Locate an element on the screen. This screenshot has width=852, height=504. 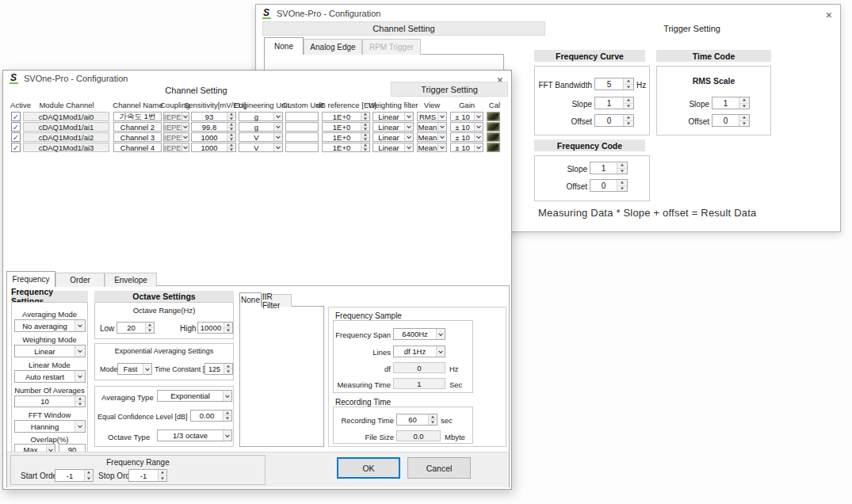
cancel-button: Cancel is located at coordinates (439, 468).